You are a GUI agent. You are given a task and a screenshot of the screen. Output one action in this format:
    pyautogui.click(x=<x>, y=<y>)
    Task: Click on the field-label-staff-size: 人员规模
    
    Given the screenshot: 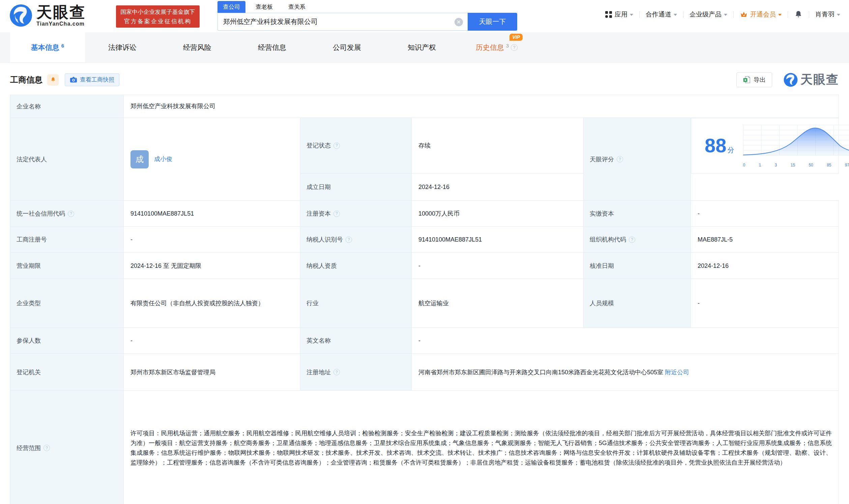 What is the action you would take?
    pyautogui.click(x=637, y=303)
    